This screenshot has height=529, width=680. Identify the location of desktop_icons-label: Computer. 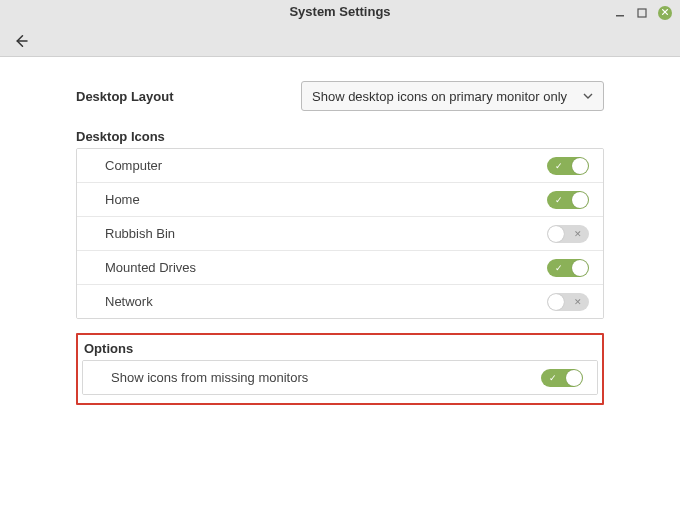
(134, 166).